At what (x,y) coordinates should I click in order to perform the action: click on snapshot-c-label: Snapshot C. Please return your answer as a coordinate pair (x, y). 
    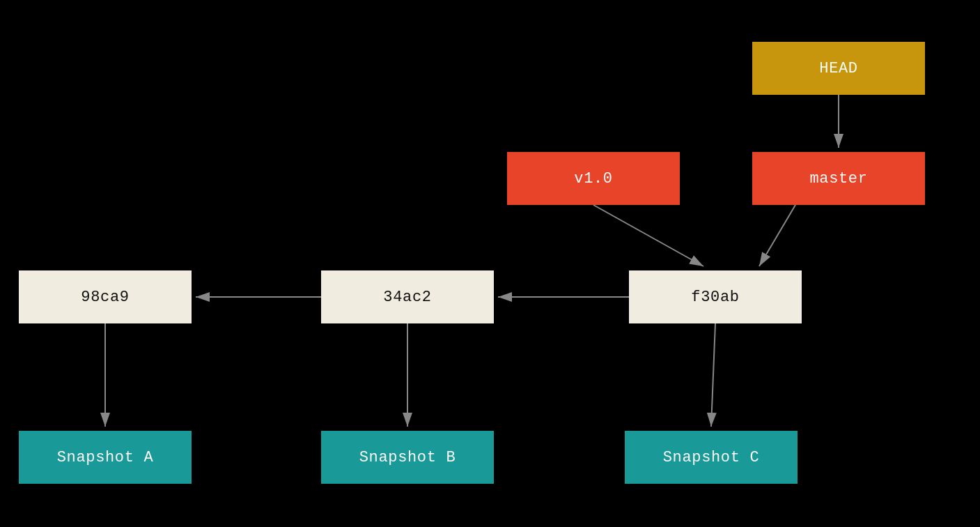
    Looking at the image, I should click on (712, 457).